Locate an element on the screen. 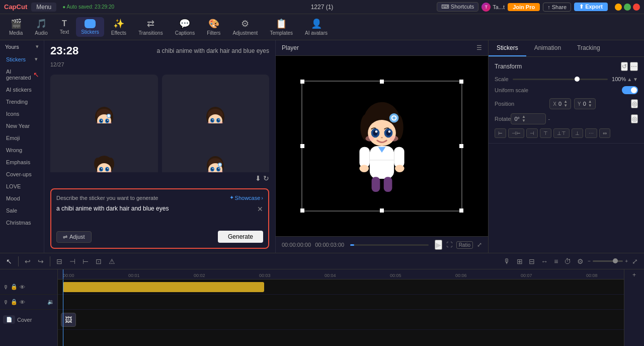  tl-select-tool: ↖ is located at coordinates (9, 261).